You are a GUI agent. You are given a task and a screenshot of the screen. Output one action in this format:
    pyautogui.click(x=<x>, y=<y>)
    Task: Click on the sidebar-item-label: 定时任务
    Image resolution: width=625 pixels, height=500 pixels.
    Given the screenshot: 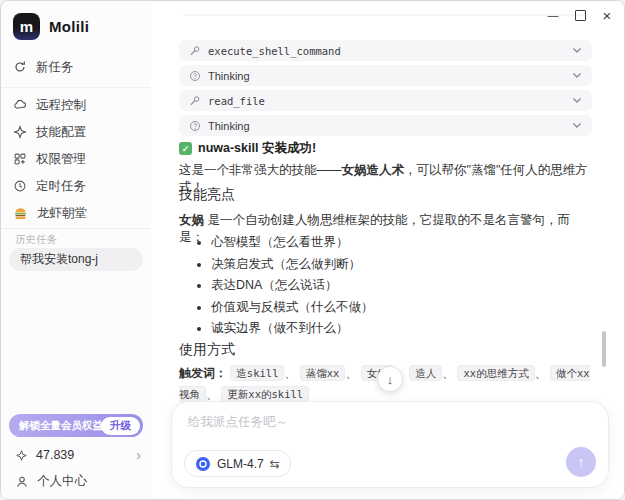 What is the action you would take?
    pyautogui.click(x=61, y=186)
    